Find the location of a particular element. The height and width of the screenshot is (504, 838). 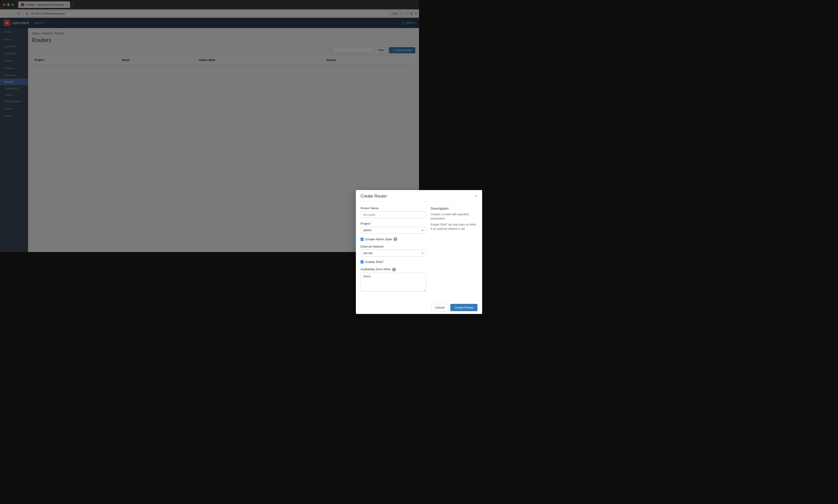

project-label: Project* is located at coordinates (390, 223).